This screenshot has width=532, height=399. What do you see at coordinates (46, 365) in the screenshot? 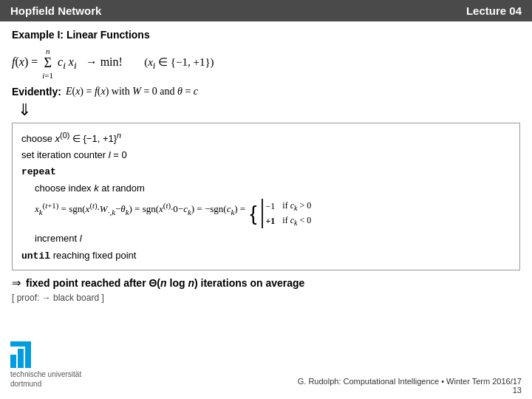
I see `tud-logo: technische universität dortmund` at bounding box center [46, 365].